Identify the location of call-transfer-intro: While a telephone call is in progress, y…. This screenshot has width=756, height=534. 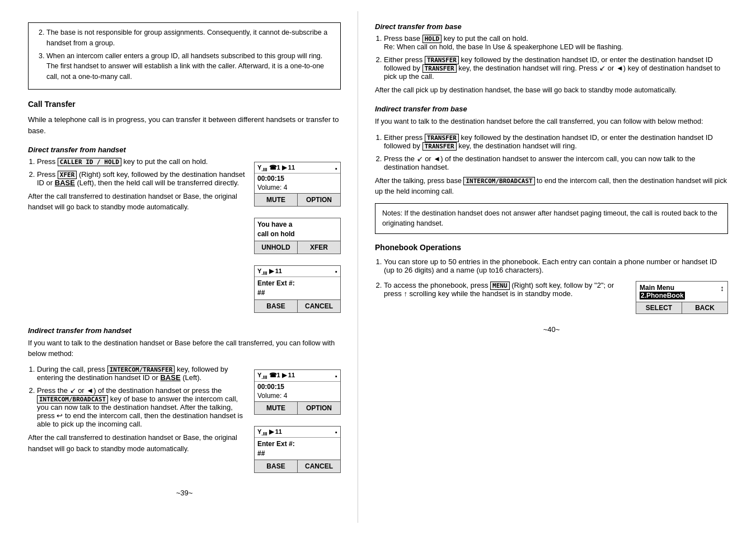
(185, 125).